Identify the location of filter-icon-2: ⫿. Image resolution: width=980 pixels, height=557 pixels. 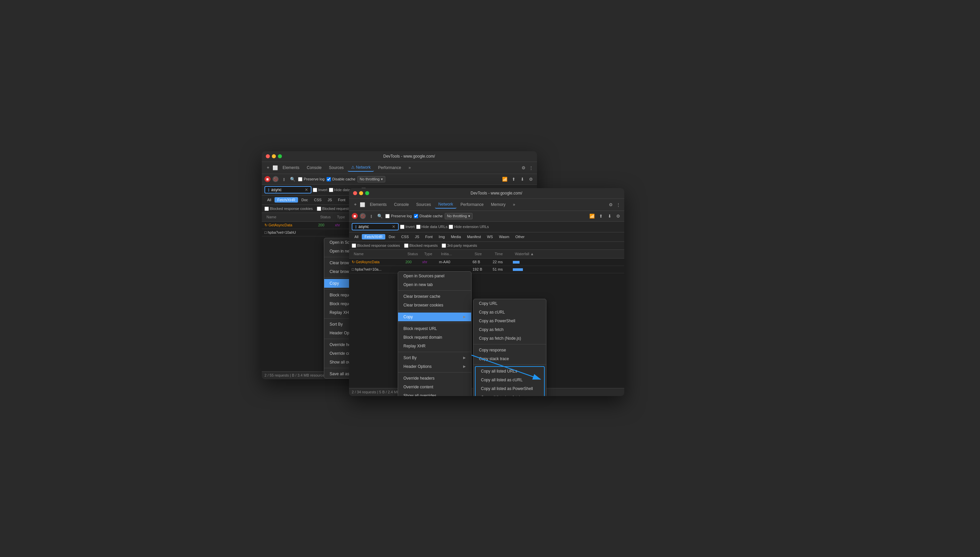
(371, 216).